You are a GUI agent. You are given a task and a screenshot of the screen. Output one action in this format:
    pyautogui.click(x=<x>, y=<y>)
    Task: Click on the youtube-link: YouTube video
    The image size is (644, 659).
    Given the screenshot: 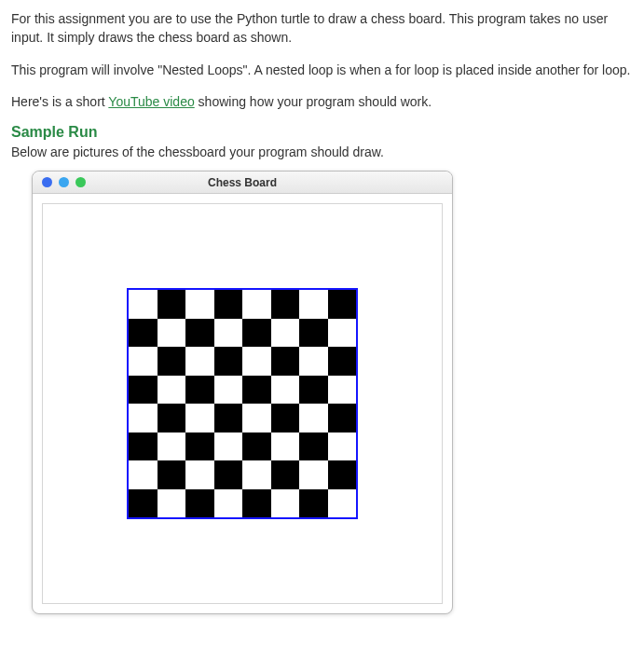 What is the action you would take?
    pyautogui.click(x=151, y=102)
    